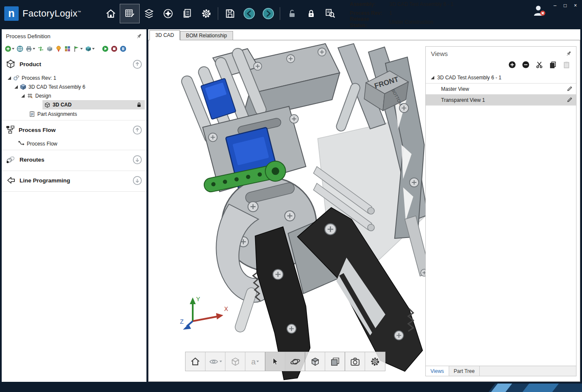  Describe the element at coordinates (168, 14) in the screenshot. I see `navigation-button` at that location.